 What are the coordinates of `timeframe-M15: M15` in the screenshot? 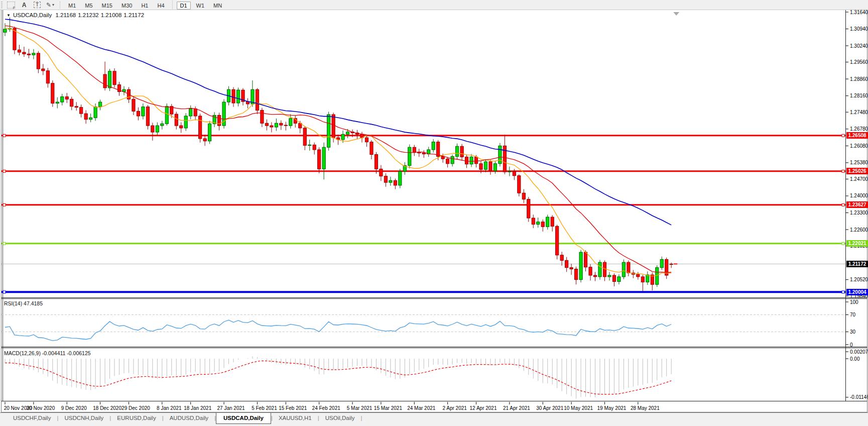 It's located at (107, 6).